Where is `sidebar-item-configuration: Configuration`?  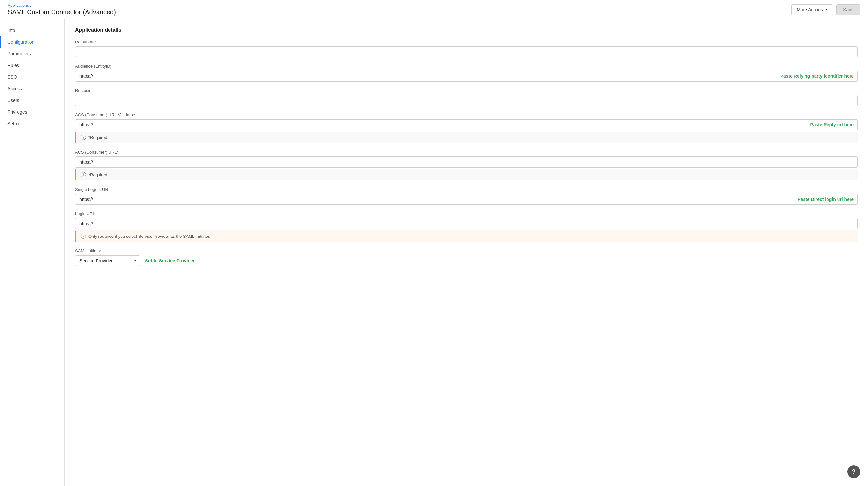
sidebar-item-configuration: Configuration is located at coordinates (32, 42).